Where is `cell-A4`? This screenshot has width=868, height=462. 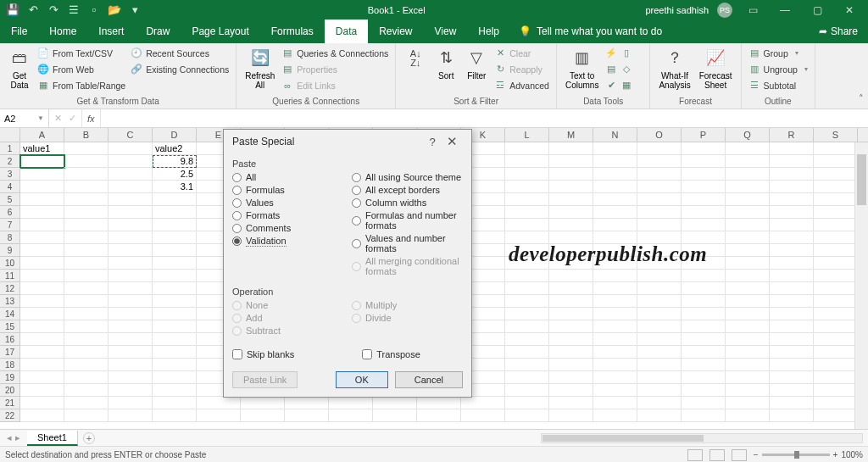
cell-A4 is located at coordinates (42, 186).